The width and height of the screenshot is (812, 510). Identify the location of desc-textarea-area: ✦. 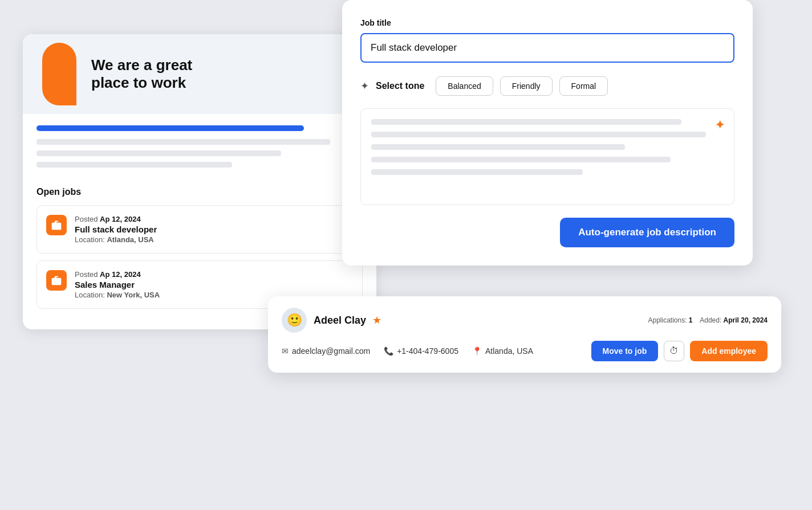
(547, 157).